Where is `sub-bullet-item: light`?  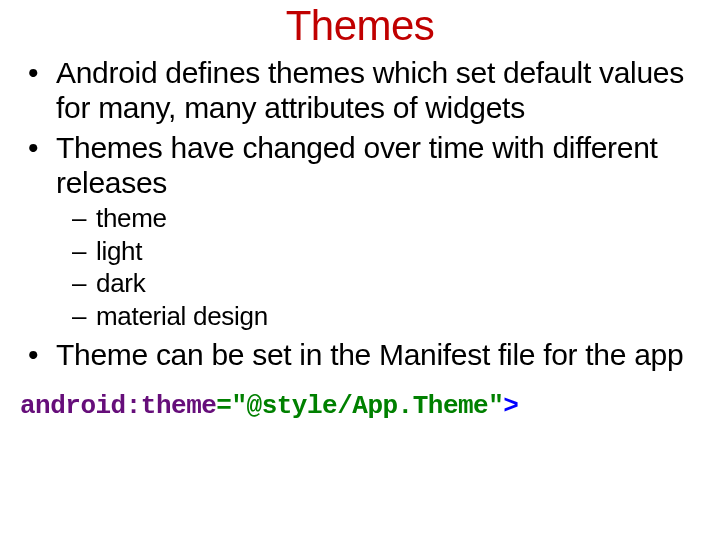
sub-bullet-item: light is located at coordinates (393, 252).